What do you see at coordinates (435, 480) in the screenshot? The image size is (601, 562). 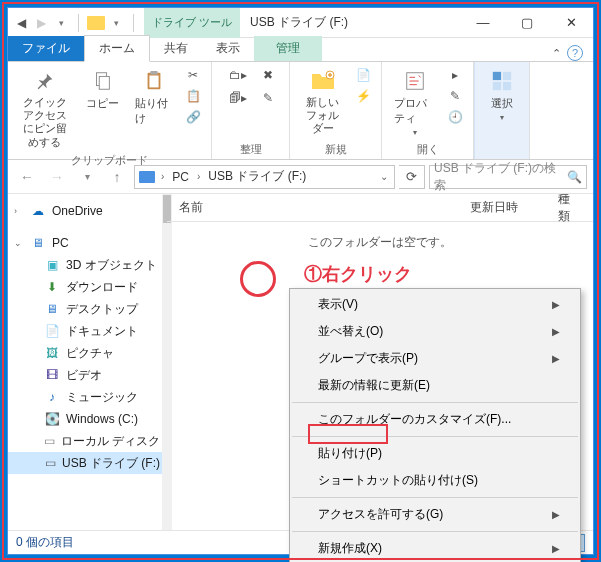 I see `ctx-paste-shortcut: ショートカットの貼り付け(S)` at bounding box center [435, 480].